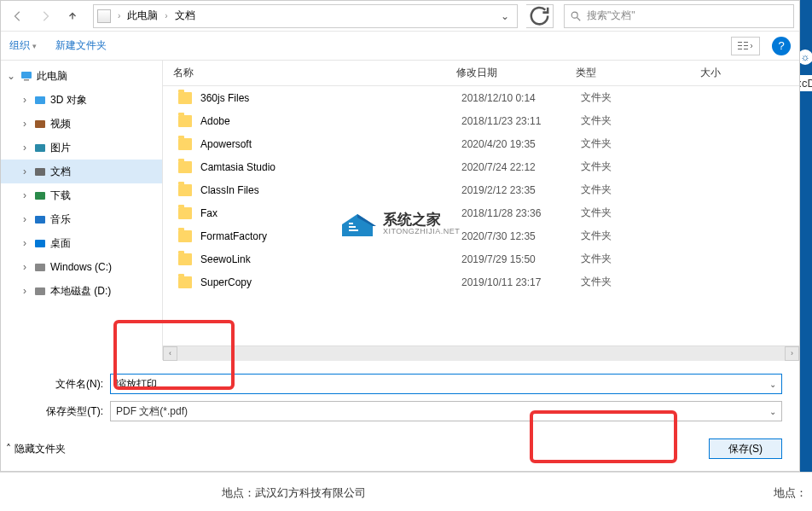  I want to click on file-row: 360js Files 2018/12/10 0:14 文件夹, so click(481, 97).